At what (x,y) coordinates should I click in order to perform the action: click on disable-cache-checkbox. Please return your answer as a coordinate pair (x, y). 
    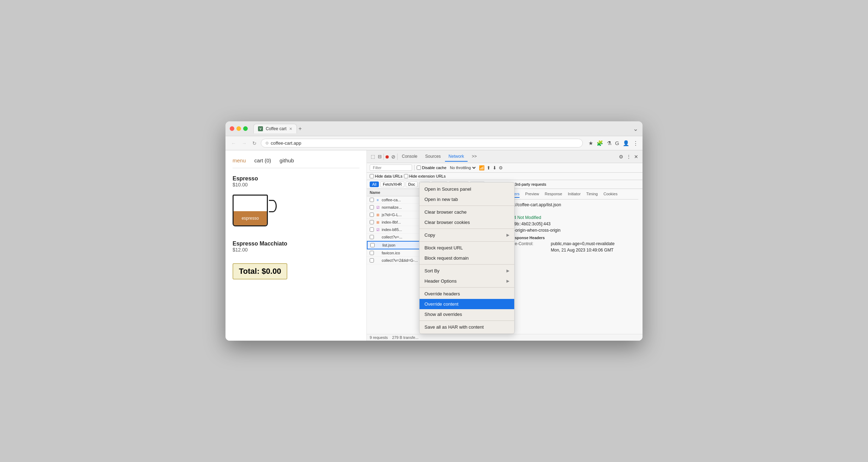
    Looking at the image, I should click on (419, 168).